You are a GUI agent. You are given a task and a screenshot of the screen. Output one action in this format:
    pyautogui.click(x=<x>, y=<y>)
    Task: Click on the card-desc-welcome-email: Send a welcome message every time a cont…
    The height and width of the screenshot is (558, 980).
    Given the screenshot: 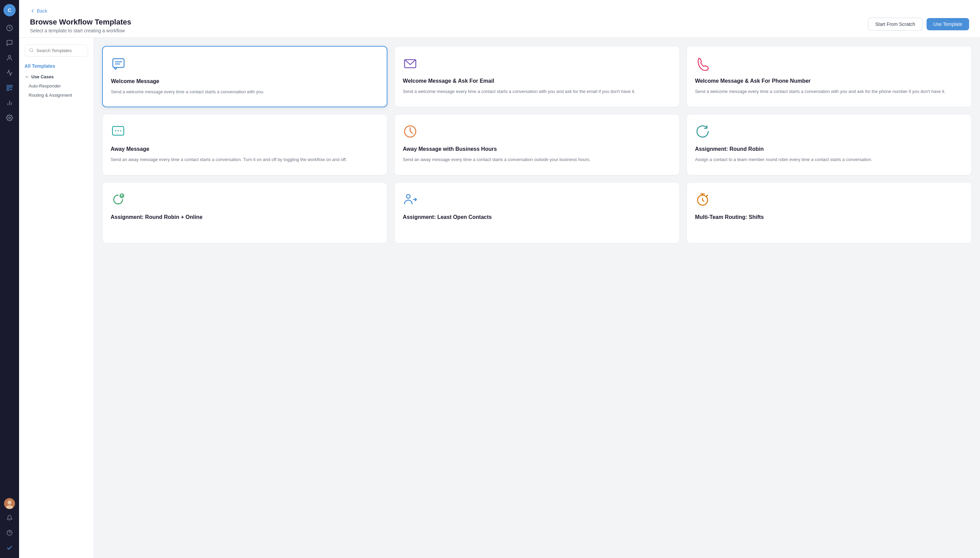 What is the action you would take?
    pyautogui.click(x=537, y=92)
    